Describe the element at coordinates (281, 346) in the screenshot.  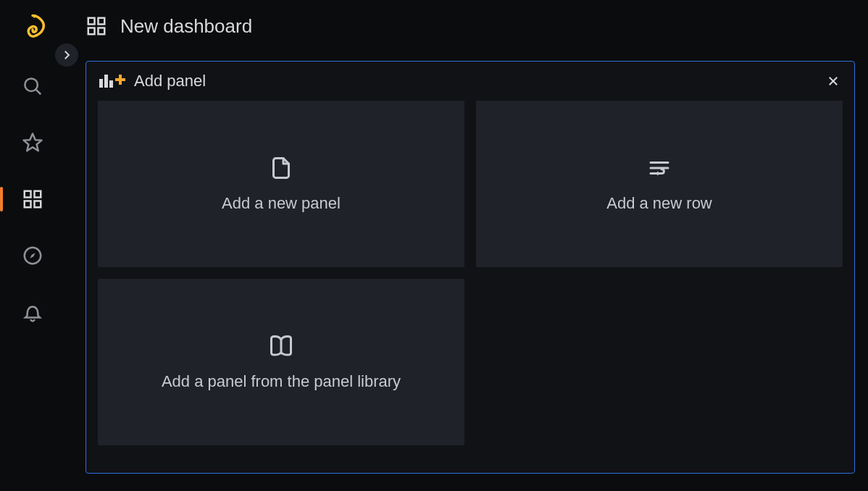
I see `book-icon` at that location.